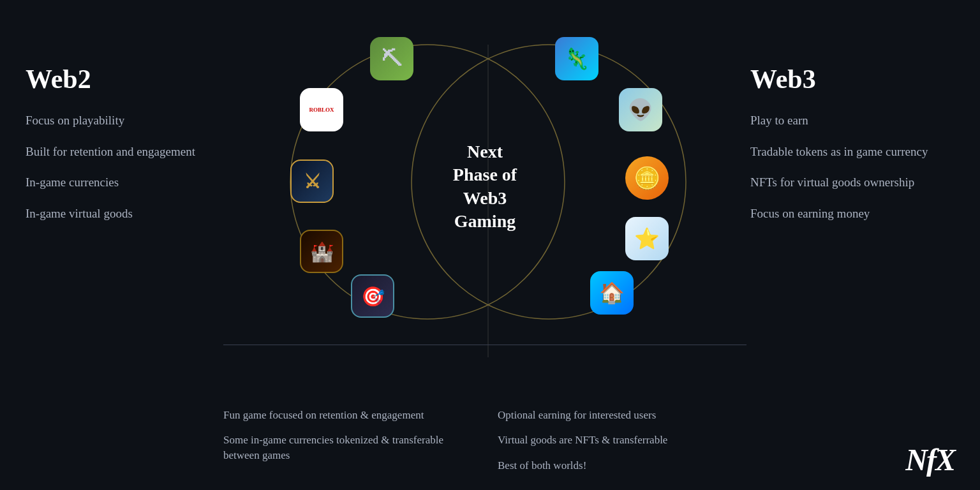  Describe the element at coordinates (128, 150) in the screenshot. I see `web2-panel: Web2 Focus on playability Built for rete…` at that location.